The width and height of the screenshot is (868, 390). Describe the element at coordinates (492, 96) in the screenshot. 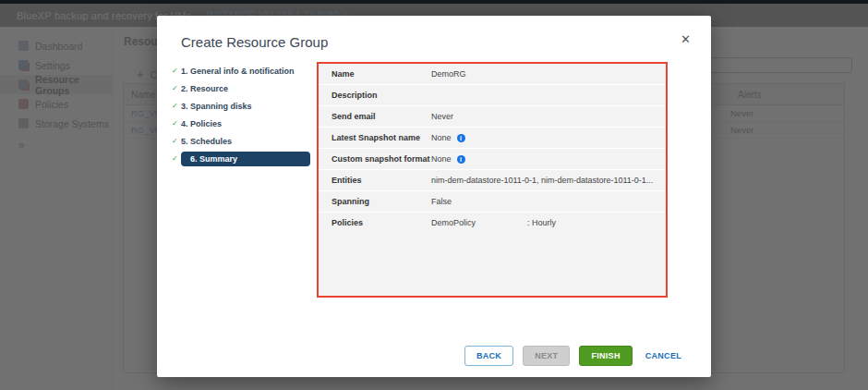

I see `summary-row-description: Description` at that location.